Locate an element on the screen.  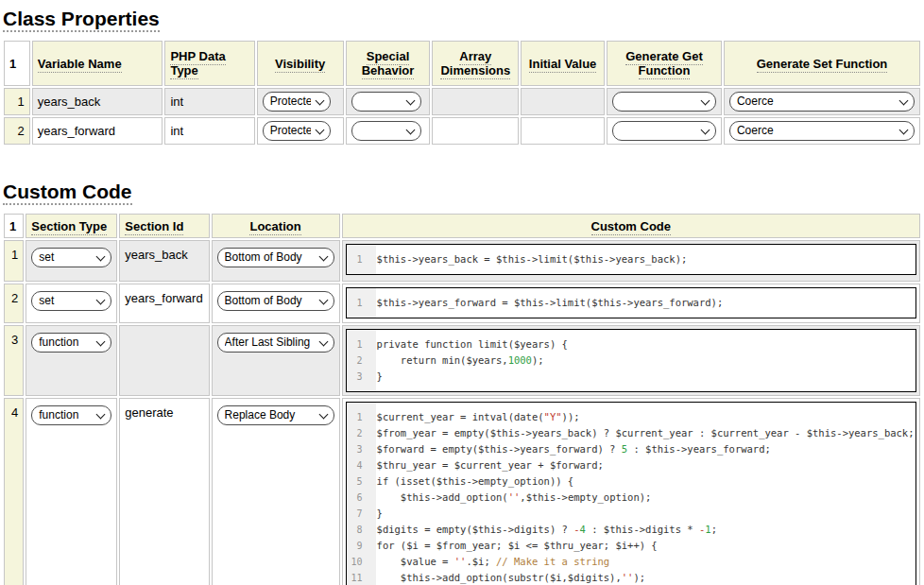
code-text: $current_year = intval(date("Y")); is located at coordinates (478, 417).